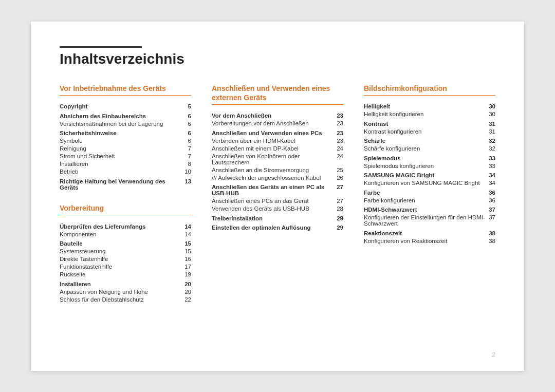 Image resolution: width=555 pixels, height=392 pixels. What do you see at coordinates (427, 233) in the screenshot?
I see `entry-label: Reaktionszeit` at bounding box center [427, 233].